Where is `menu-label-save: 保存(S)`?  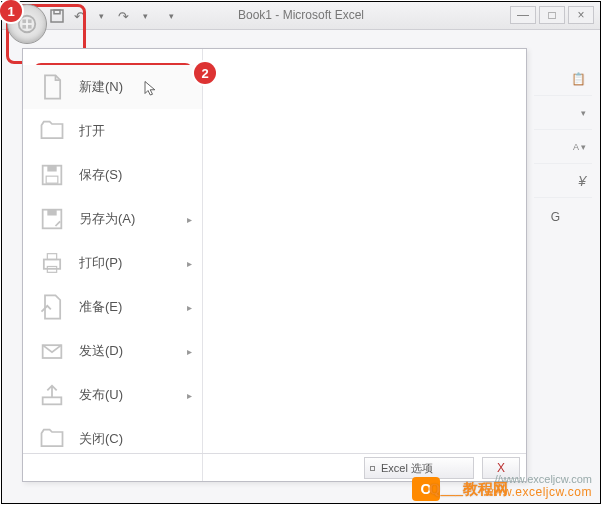 menu-label-save: 保存(S) is located at coordinates (100, 175).